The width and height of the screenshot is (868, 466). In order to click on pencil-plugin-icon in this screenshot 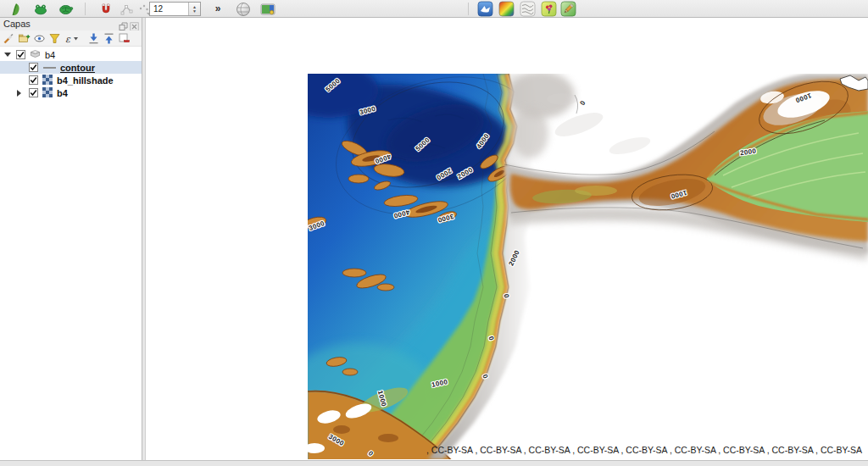, I will do `click(568, 8)`.